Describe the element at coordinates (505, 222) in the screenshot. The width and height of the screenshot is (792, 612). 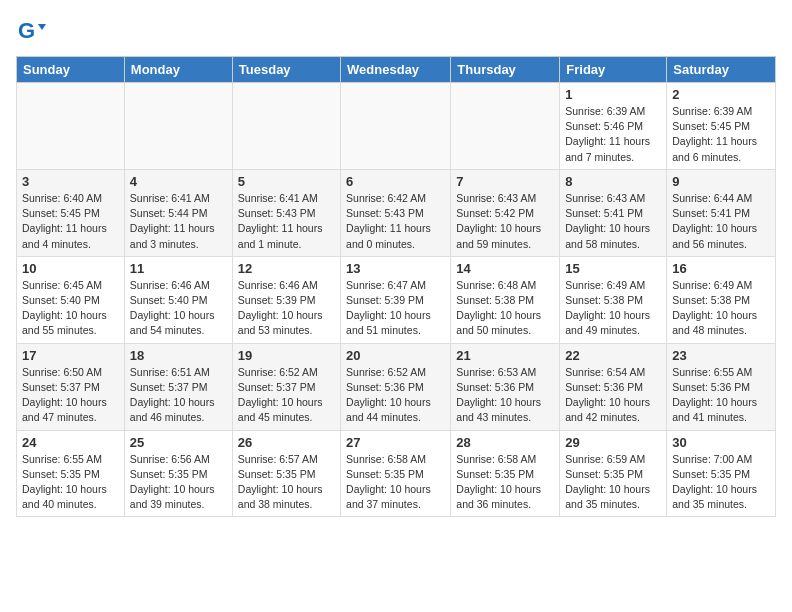
I see `day-info: Sunrise: 6:43 AM Sunset: 5:42 PM Dayligh…` at that location.